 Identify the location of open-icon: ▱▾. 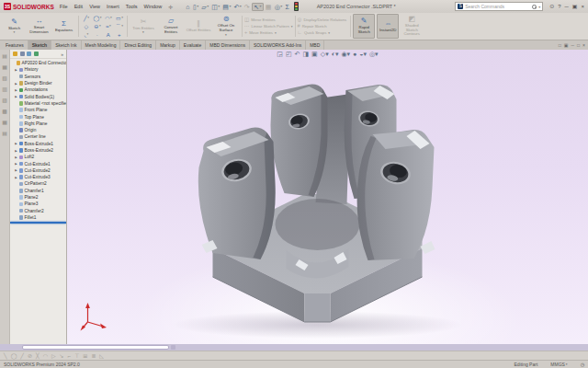
(205, 7).